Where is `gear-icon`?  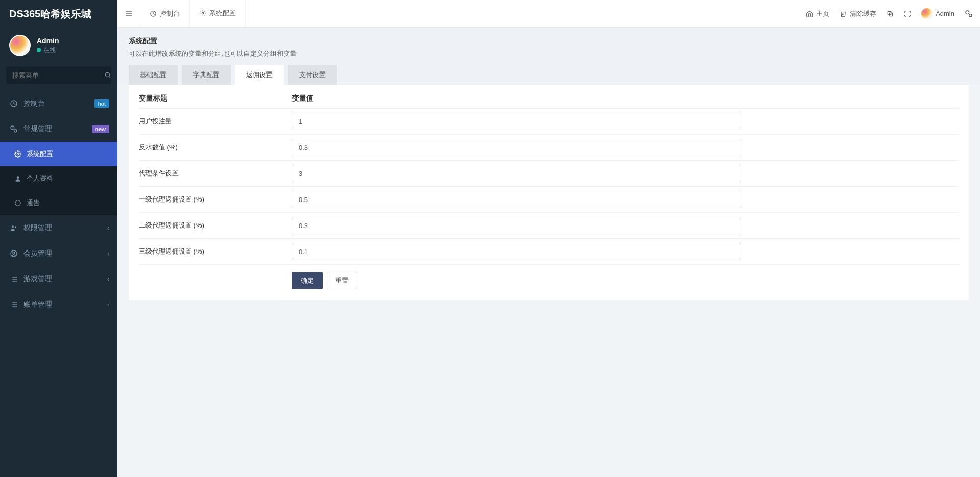 gear-icon is located at coordinates (203, 13).